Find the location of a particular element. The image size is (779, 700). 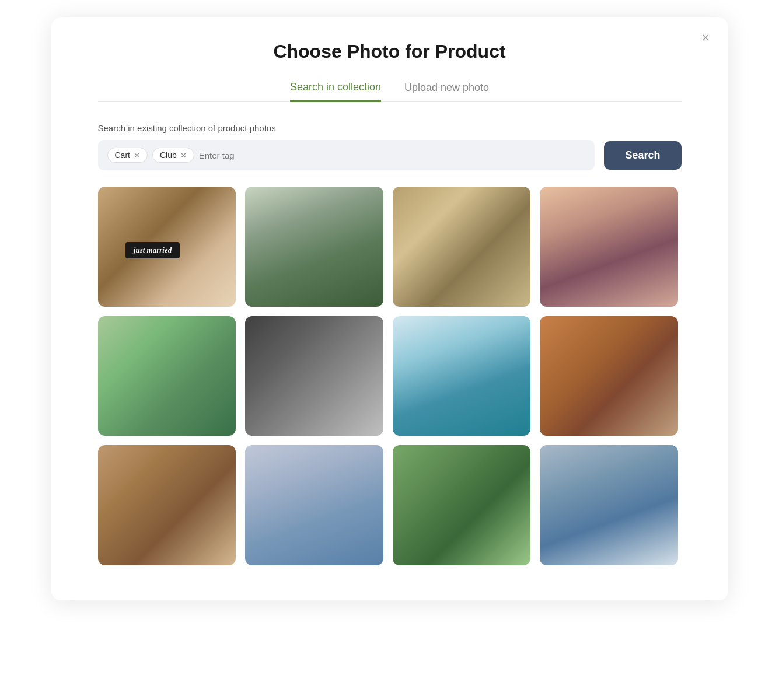

tag-club: Club ✕ is located at coordinates (173, 155).